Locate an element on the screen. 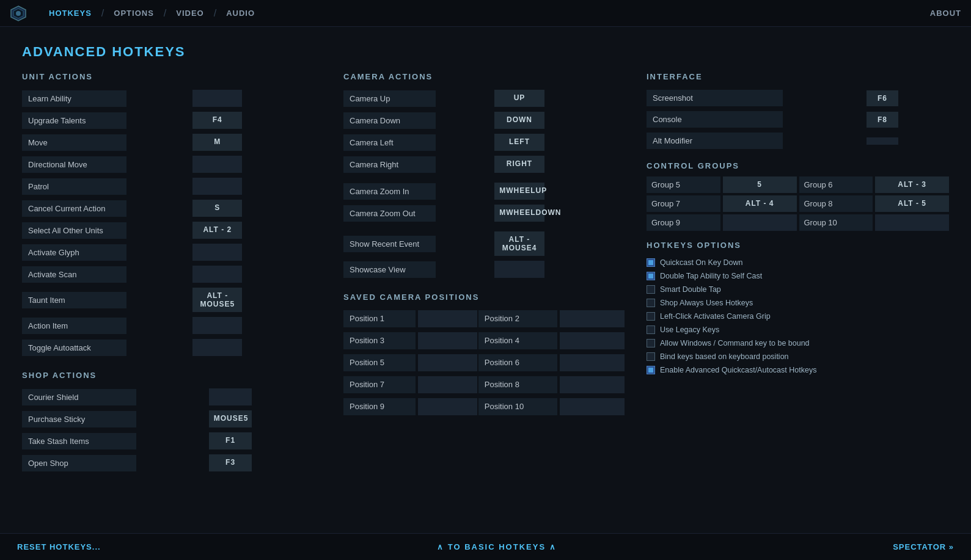 Image resolution: width=971 pixels, height=560 pixels. pos-label2: Position 10 is located at coordinates (518, 407).